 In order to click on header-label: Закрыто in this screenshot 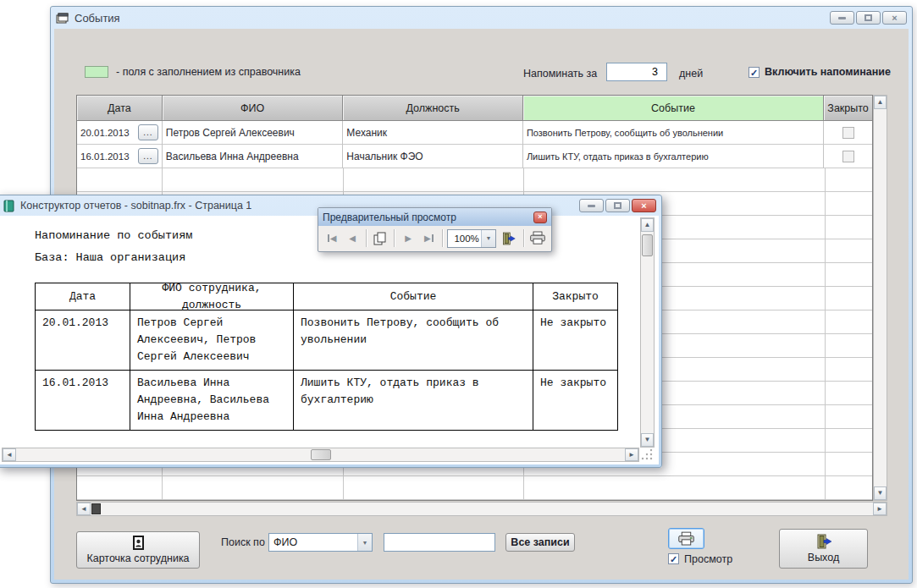, I will do `click(848, 108)`.